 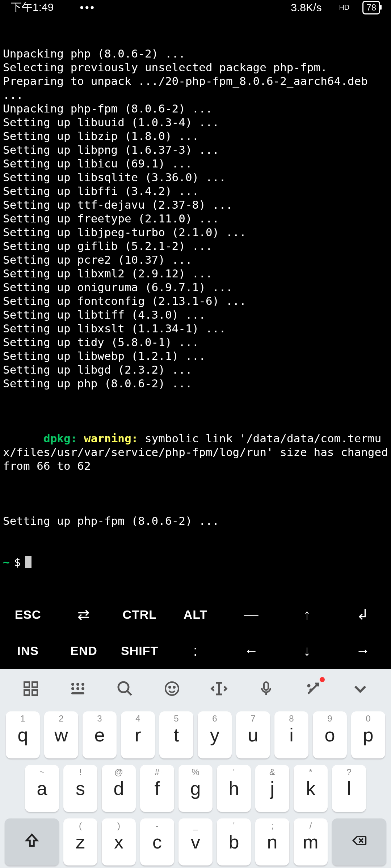 I want to click on termux-extra-keys: ESC⇄CTRLALT—↑↲ INSENDSHIFT:←↓→, so click(x=196, y=633).